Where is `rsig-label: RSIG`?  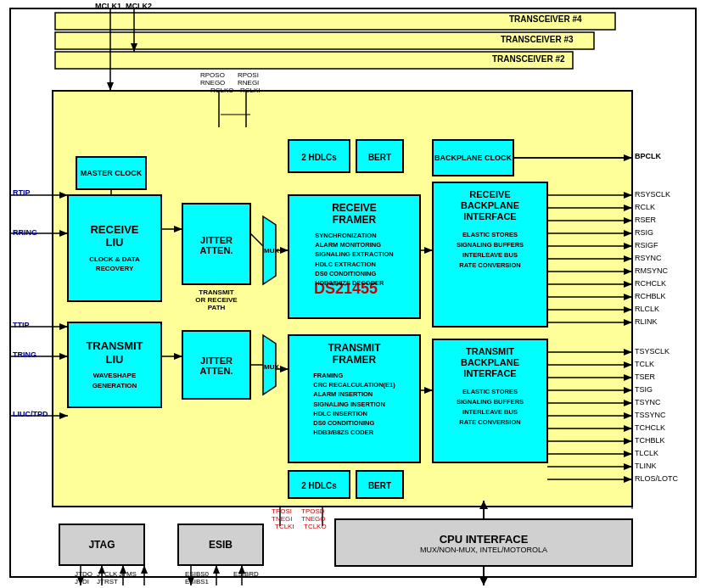
rsig-label: RSIG is located at coordinates (644, 232).